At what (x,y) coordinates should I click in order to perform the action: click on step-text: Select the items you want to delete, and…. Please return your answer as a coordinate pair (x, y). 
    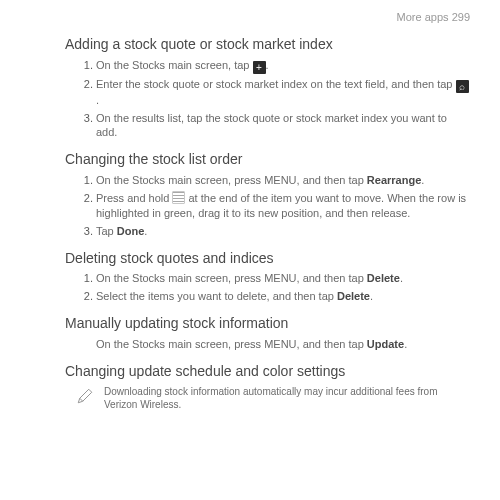
    Looking at the image, I should click on (216, 296).